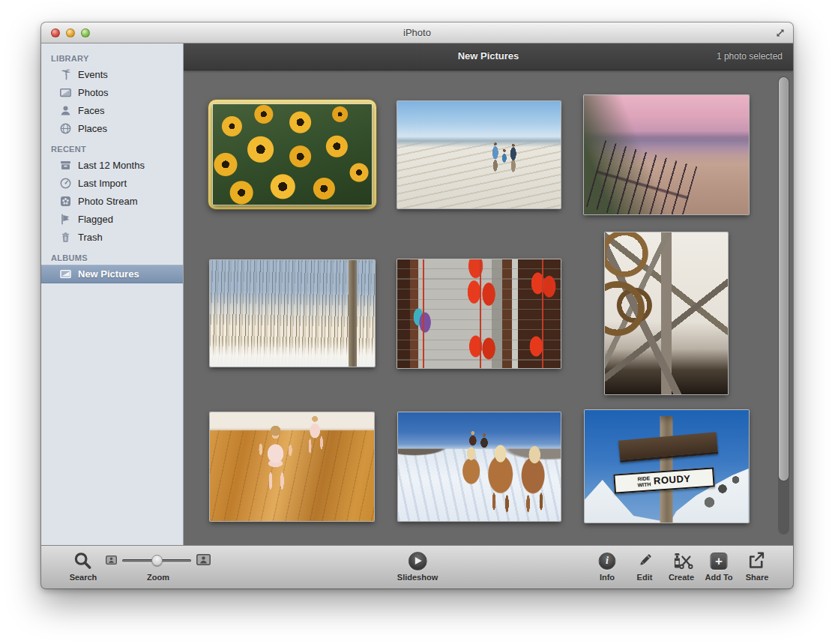 This screenshot has width=835, height=644. What do you see at coordinates (109, 274) in the screenshot?
I see `sidebar-item-label: New Pictures` at bounding box center [109, 274].